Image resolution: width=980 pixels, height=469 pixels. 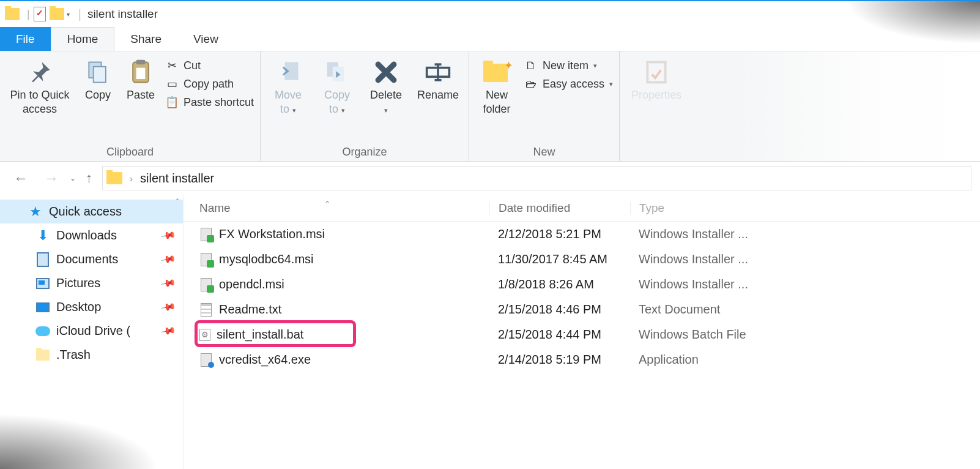 I want to click on file-row: mysqlodbc64.msi11/30/2017 8:45 AMWindows…, so click(x=582, y=260).